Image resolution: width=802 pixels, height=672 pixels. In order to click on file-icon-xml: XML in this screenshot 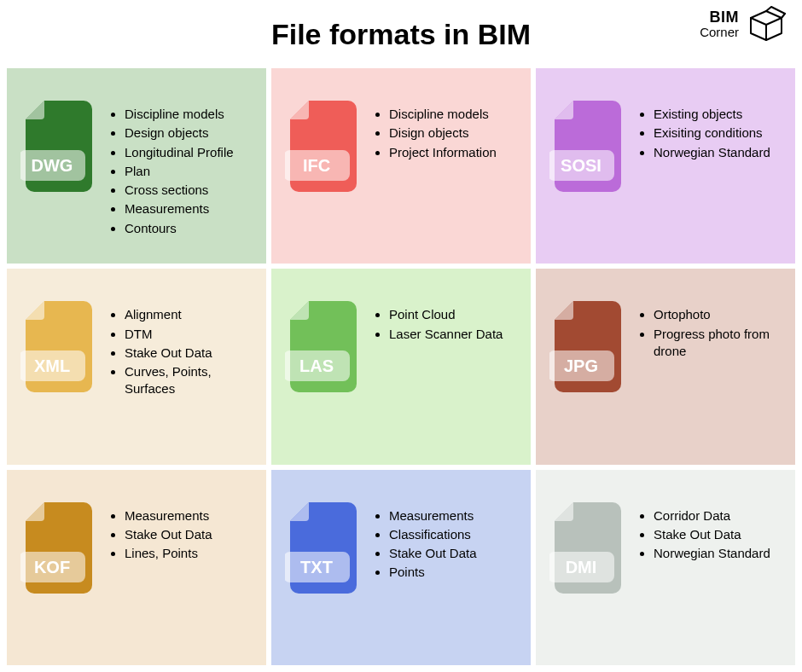, I will do `click(59, 346)`.